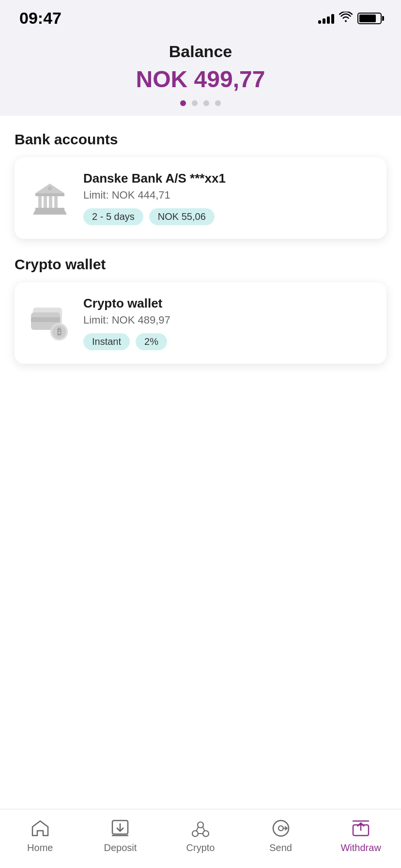  What do you see at coordinates (182, 217) in the screenshot?
I see `bank-tag-amount: NOK 55,06` at bounding box center [182, 217].